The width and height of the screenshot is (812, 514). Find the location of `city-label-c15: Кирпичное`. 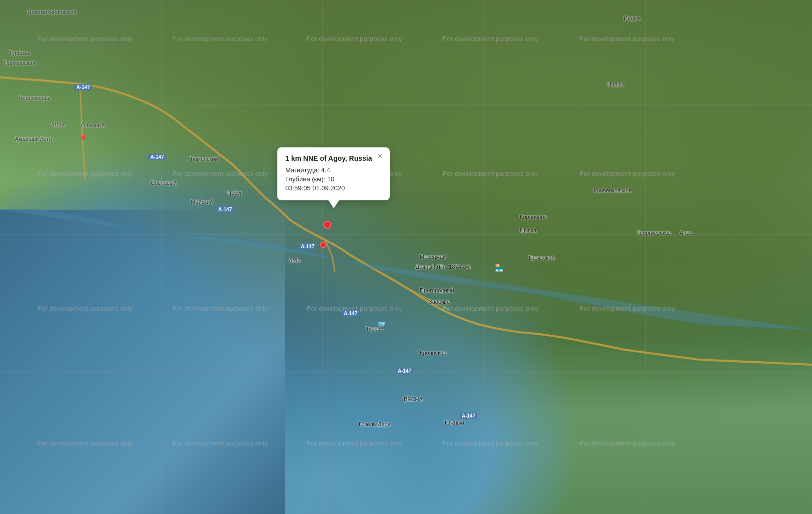

city-label-c15: Кирпичное is located at coordinates (534, 217).